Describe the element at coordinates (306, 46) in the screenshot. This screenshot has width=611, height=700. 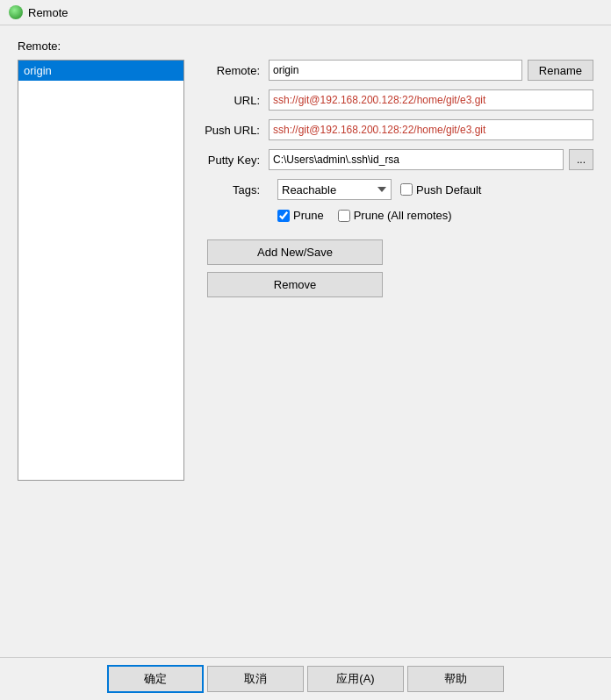
I see `remote-top-label: Remote:` at that location.